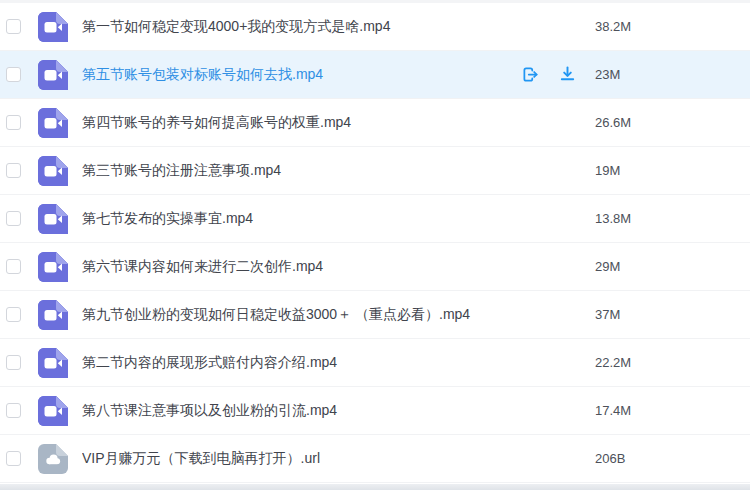 The image size is (750, 490). Describe the element at coordinates (301, 315) in the screenshot. I see `file-name: 第九节创业粉的变现如何日稳定收益3000＋ （重点必看）.mp4` at that location.